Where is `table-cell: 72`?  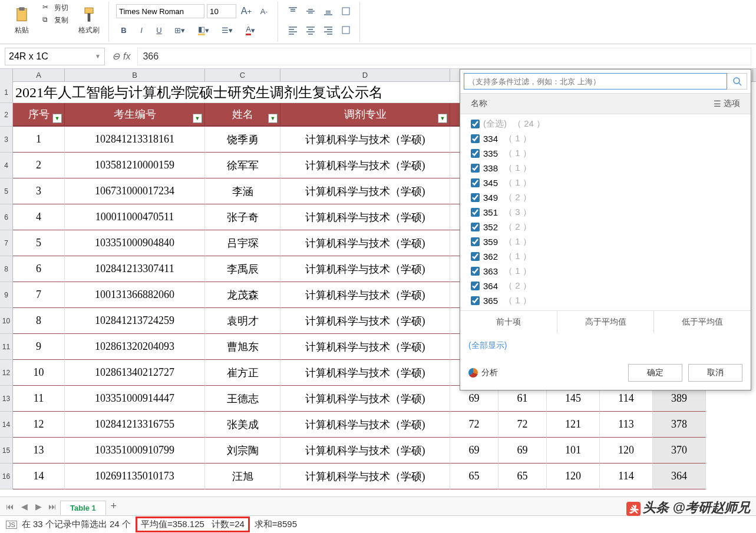
table-cell: 72 is located at coordinates (474, 425).